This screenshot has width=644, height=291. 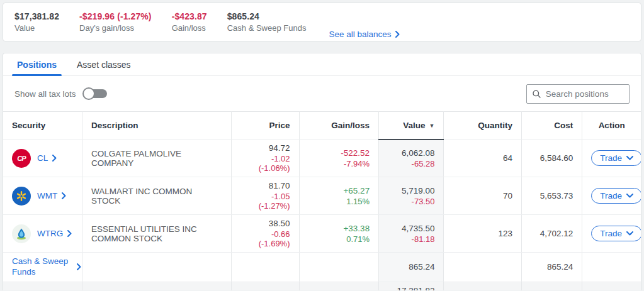 What do you see at coordinates (47, 267) in the screenshot?
I see `cash-sweep-funds-link: Cash & Sweep Funds` at bounding box center [47, 267].